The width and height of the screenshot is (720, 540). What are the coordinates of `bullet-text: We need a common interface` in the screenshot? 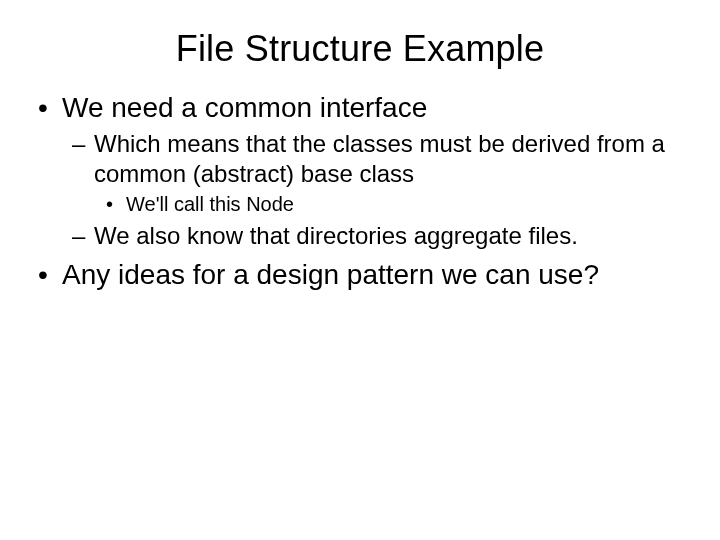 It's located at (244, 108).